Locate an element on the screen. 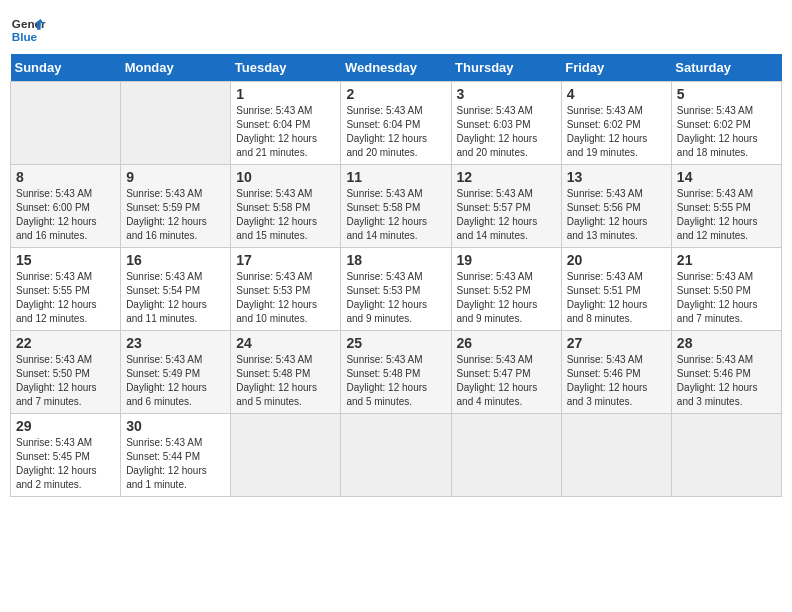 This screenshot has height=612, width=792. day-number: 12 is located at coordinates (506, 177).